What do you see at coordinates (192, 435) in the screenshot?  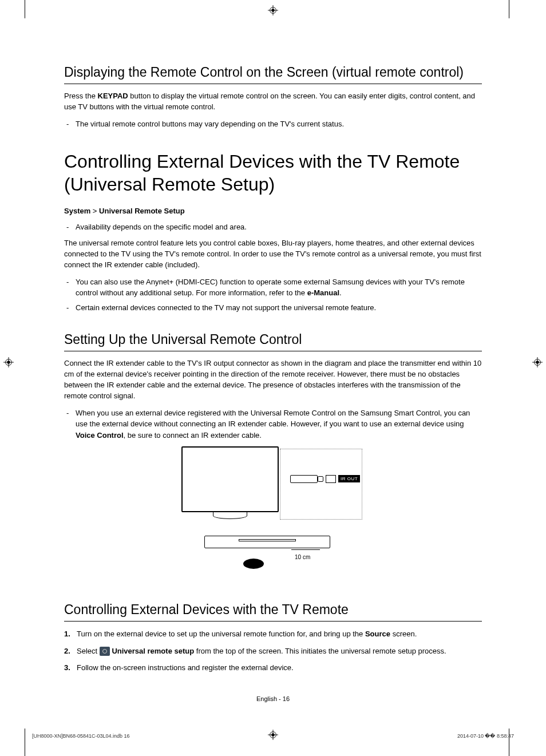 I see `text: , be sure to connect an IR extender cabl…` at bounding box center [192, 435].